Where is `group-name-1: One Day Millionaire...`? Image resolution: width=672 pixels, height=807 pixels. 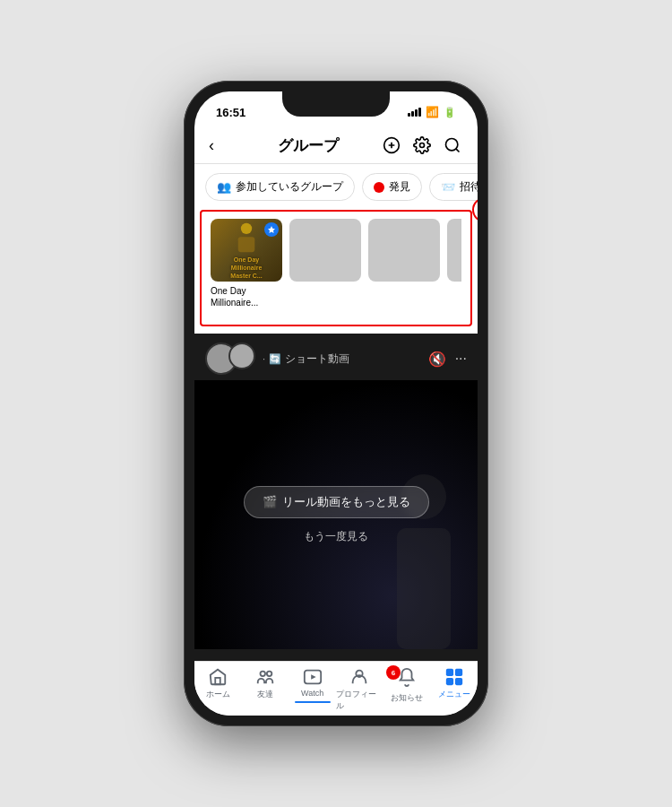
group-name-1: One Day Millionaire... is located at coordinates (246, 297).